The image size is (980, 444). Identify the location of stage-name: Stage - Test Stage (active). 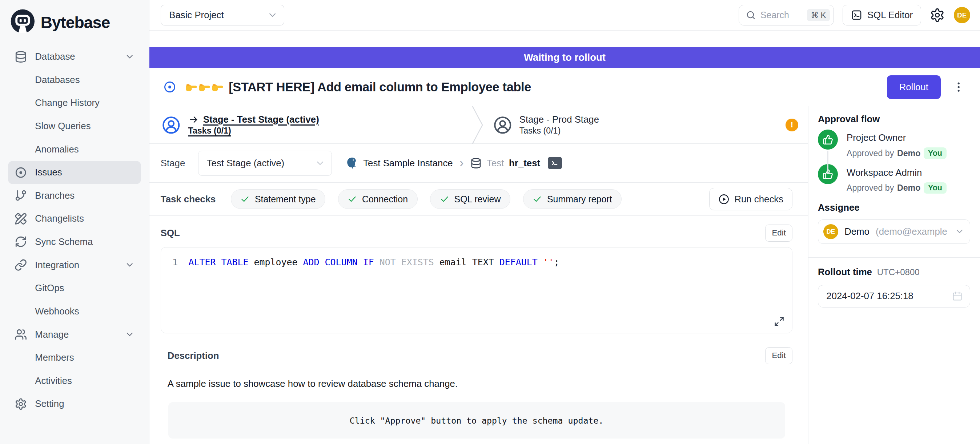
(261, 120).